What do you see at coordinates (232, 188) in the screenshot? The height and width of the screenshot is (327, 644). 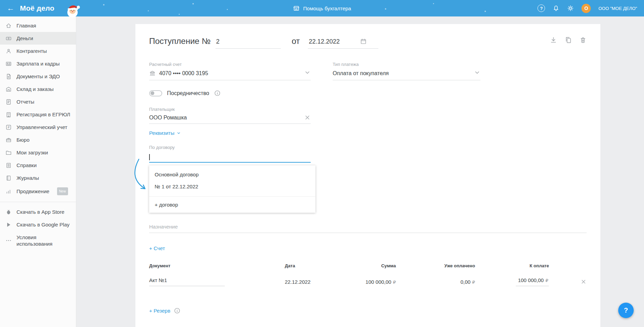 I see `dropdown-option-contract-1: № 1 от 22.12.2022` at bounding box center [232, 188].